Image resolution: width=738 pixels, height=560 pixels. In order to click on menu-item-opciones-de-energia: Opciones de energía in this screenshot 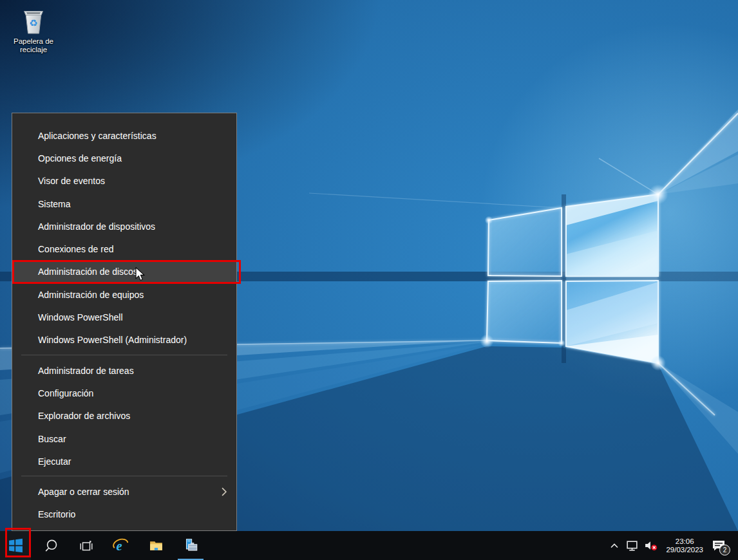, I will do `click(124, 158)`.